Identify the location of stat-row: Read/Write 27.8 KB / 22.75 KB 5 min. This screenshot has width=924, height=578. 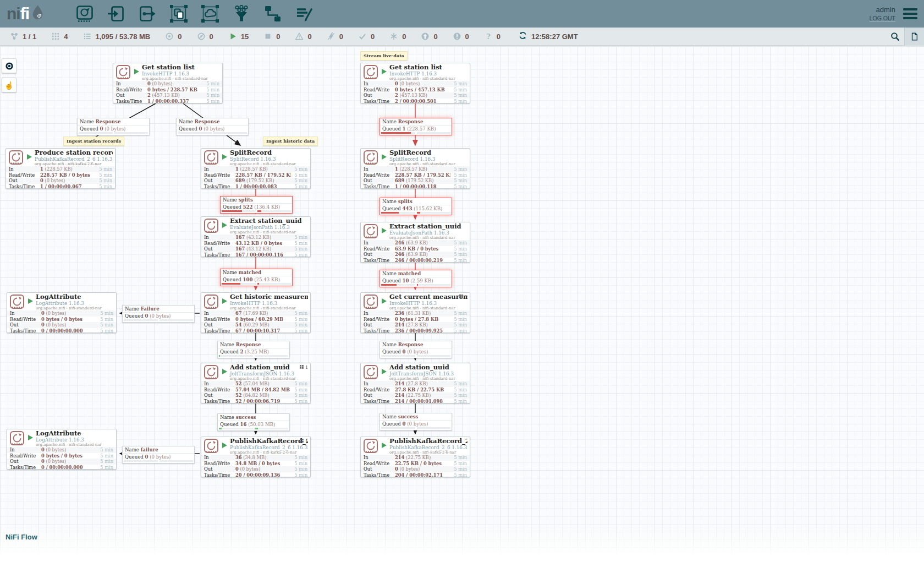
(415, 390).